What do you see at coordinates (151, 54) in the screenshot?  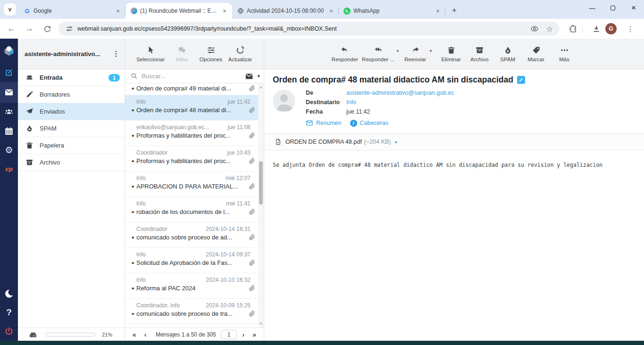 I see `select-button: Seleccionar` at bounding box center [151, 54].